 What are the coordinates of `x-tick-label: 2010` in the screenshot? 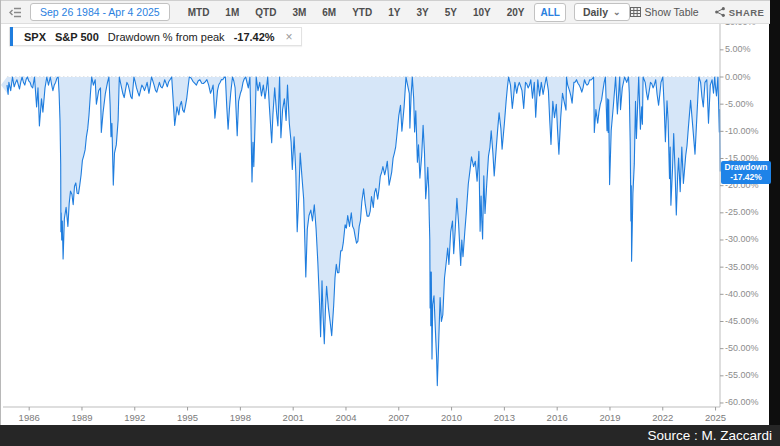 It's located at (452, 418).